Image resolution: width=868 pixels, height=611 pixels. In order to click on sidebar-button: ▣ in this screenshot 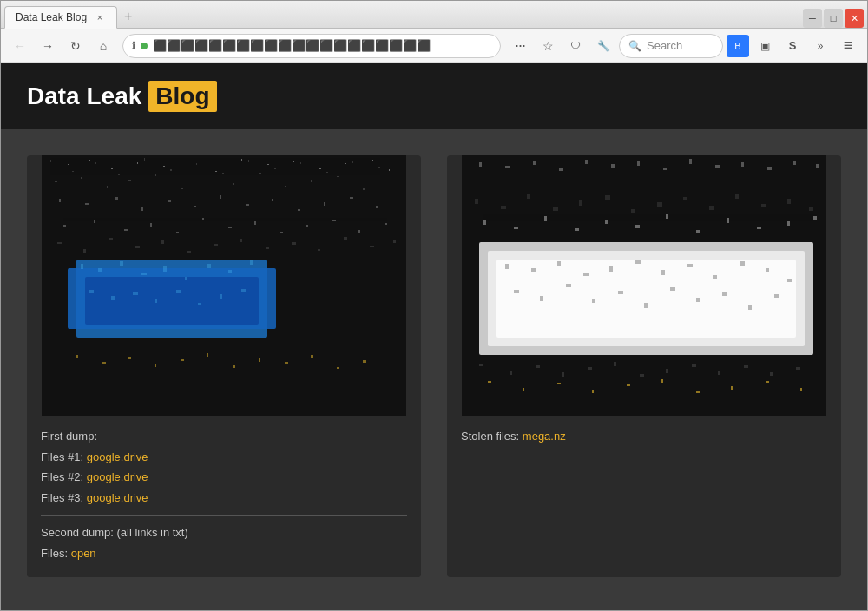, I will do `click(765, 46)`.